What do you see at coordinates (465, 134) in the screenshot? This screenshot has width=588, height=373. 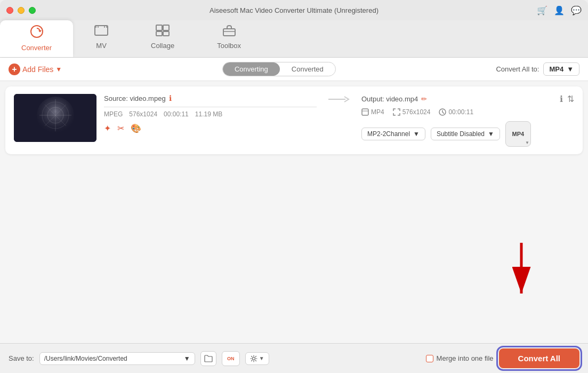 I see `subtitle-dropdown: Subtitle Disabled ▼` at bounding box center [465, 134].